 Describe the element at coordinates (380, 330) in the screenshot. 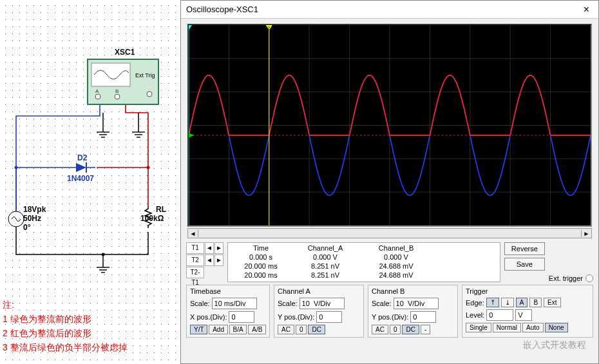

I see `chb-ac-button: AC` at that location.